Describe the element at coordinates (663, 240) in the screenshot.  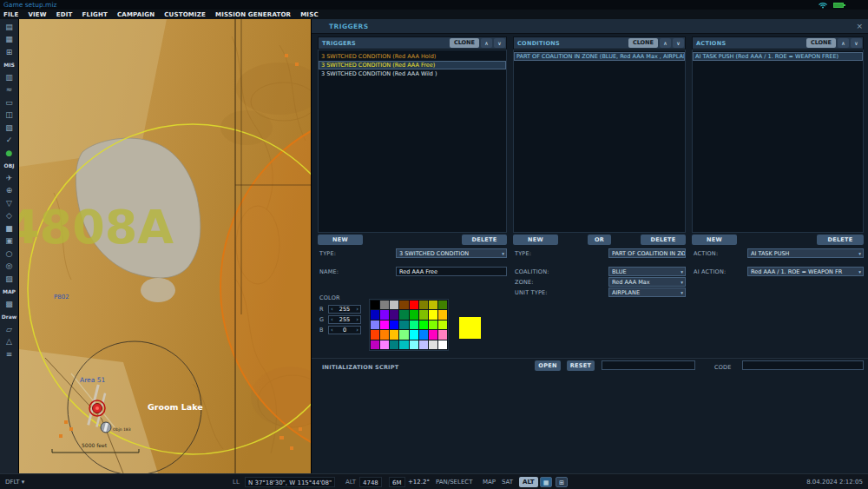
I see `delete-condition-button: DELETE` at that location.